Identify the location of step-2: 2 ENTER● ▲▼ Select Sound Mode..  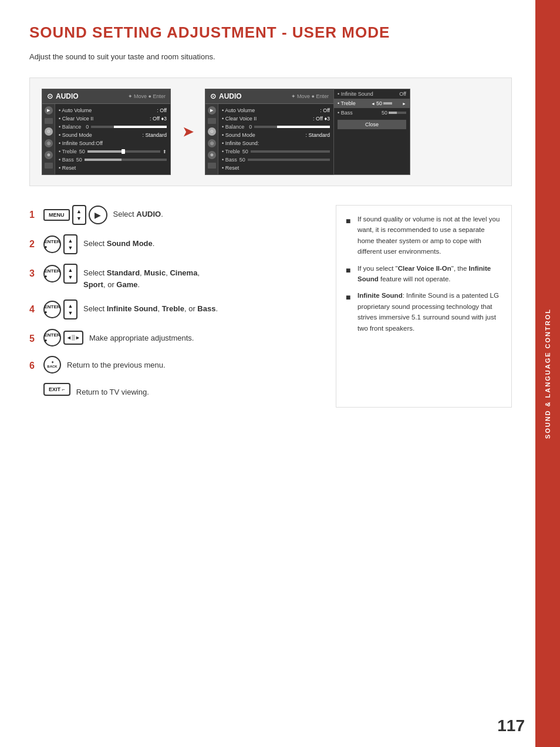
(174, 244).